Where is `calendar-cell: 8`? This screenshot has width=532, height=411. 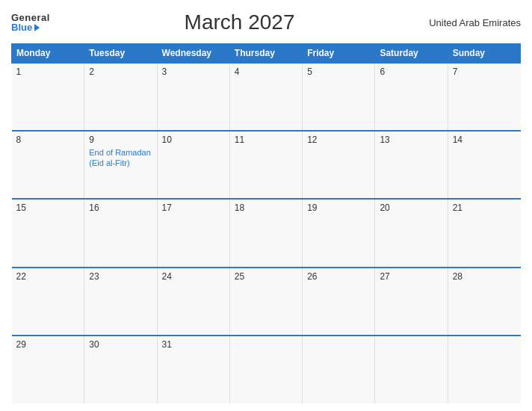 calendar-cell: 8 is located at coordinates (48, 164).